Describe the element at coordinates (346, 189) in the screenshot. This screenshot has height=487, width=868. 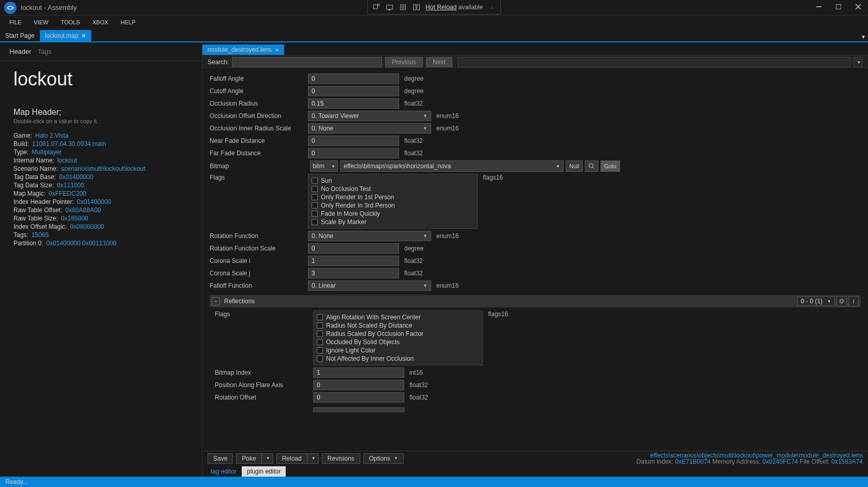
I see `flag-label: No Occlusion Test` at that location.